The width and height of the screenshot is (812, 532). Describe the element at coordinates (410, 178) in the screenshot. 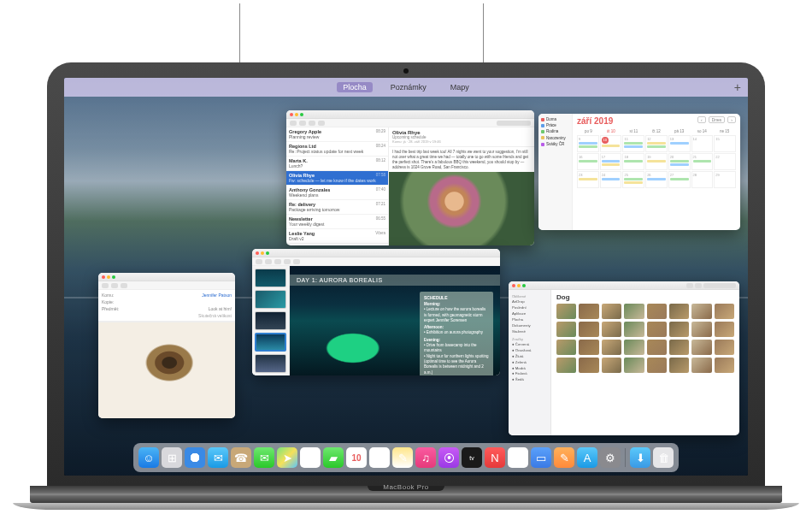

I see `mail-window: 08:29Gregory ApplePlanning review08:24Re…` at that location.